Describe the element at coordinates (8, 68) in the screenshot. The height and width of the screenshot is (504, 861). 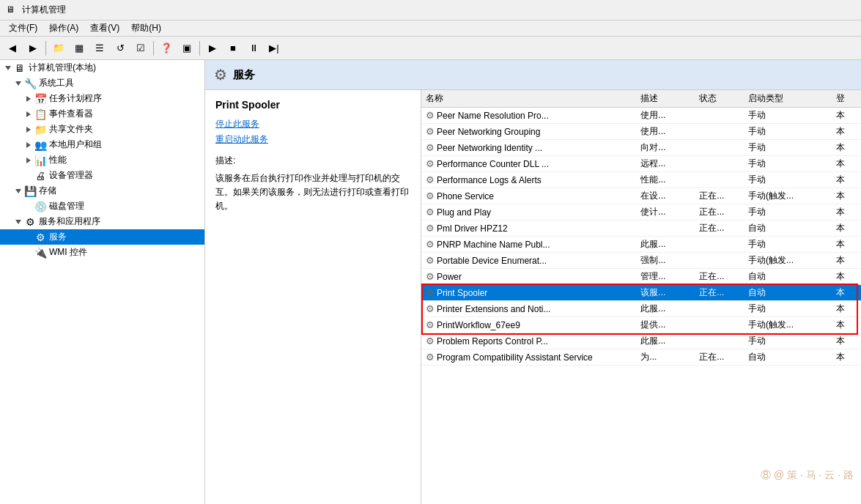
I see `arrow-root` at that location.